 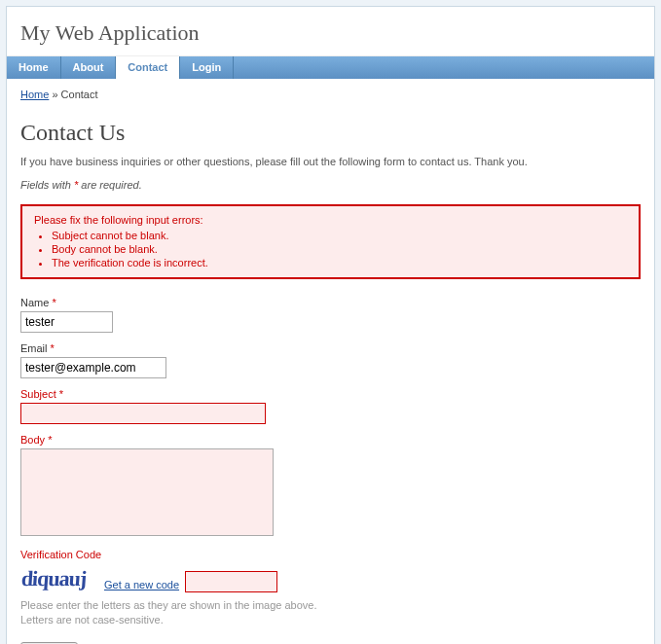 I want to click on email-input, so click(x=93, y=368).